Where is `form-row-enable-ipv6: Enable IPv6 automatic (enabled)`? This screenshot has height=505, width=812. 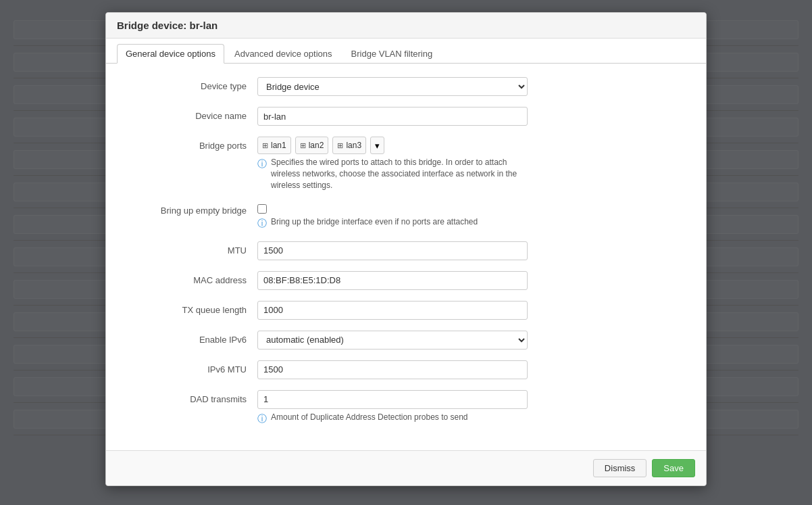
form-row-enable-ipv6: Enable IPv6 automatic (enabled) is located at coordinates (406, 340).